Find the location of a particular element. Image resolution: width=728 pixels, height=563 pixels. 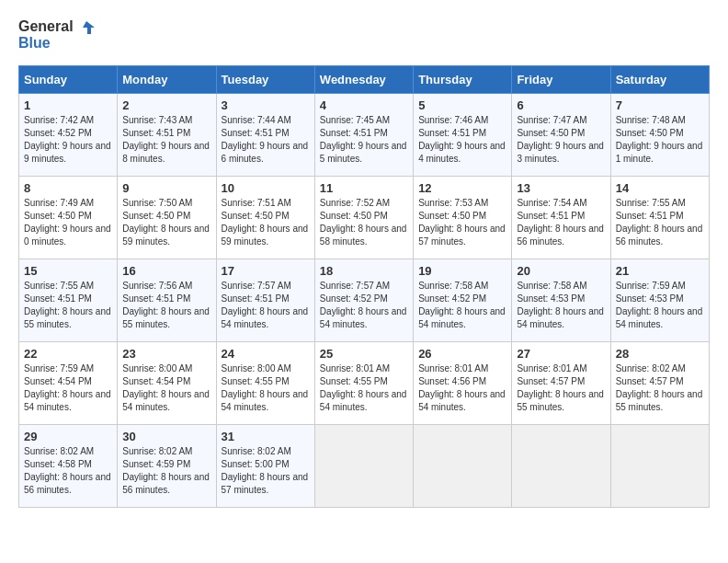

weekday-header-row: SundayMondayTuesdayWednesdayThursdayFrid… is located at coordinates (364, 80).